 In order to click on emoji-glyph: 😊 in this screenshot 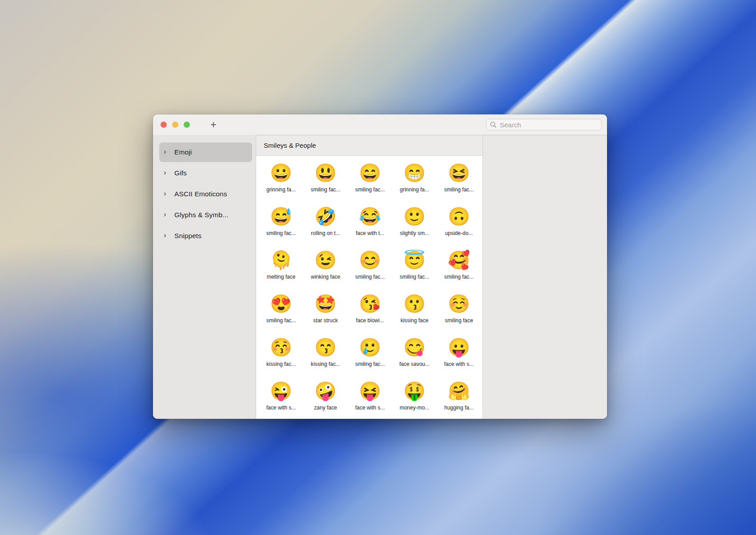, I will do `click(370, 260)`.